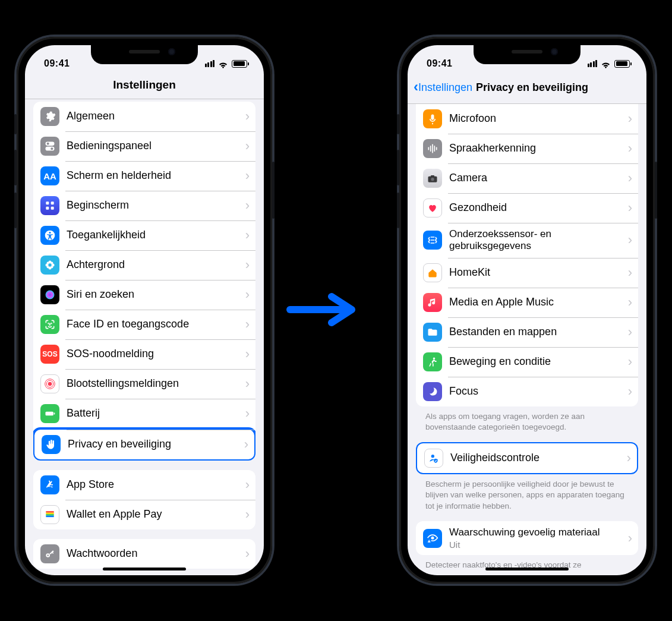 The height and width of the screenshot is (621, 672). Describe the element at coordinates (50, 146) in the screenshot. I see `switches-icon` at that location.